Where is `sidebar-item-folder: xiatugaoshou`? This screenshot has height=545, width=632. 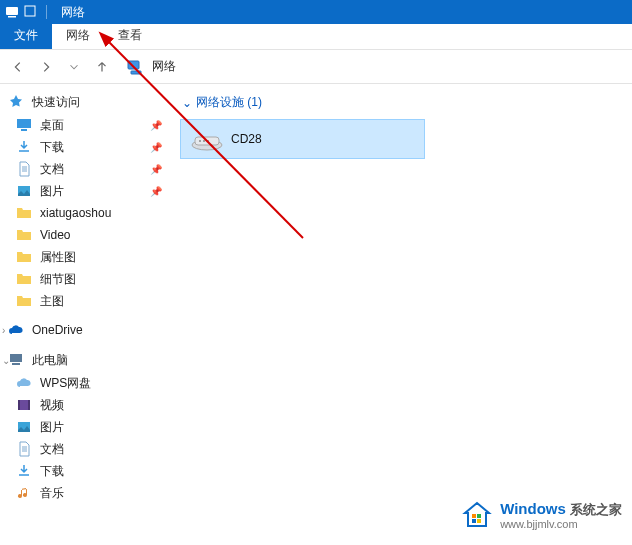 sidebar-item-folder: xiatugaoshou is located at coordinates (85, 213).